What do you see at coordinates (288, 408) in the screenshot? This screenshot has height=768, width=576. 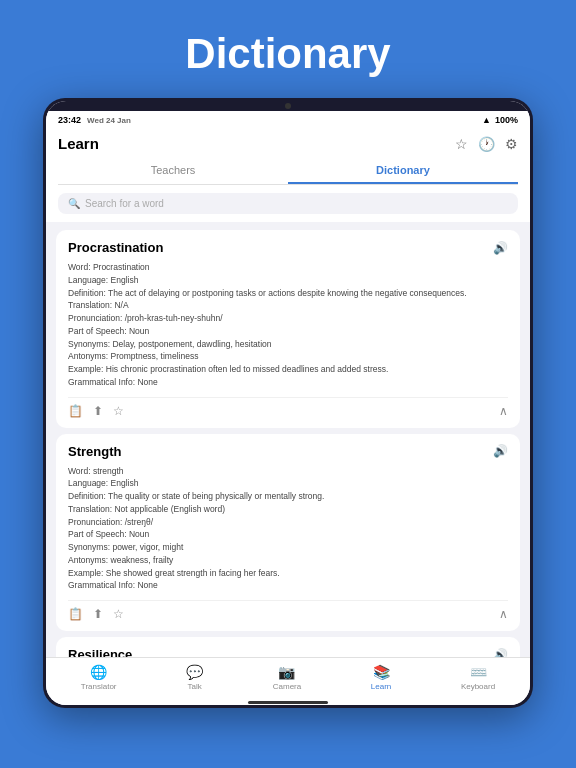 I see `word-actions-1: 📋 ⬆ ☆ ∧` at bounding box center [288, 408].